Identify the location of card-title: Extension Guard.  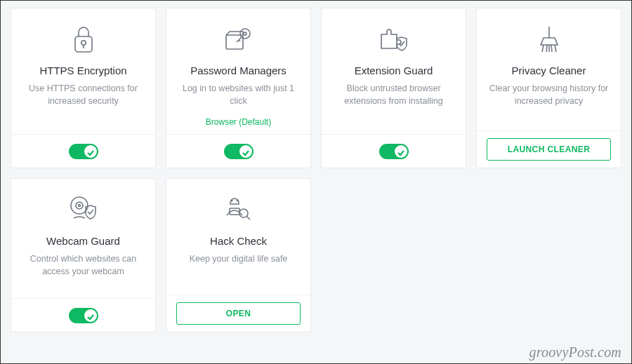
(394, 70).